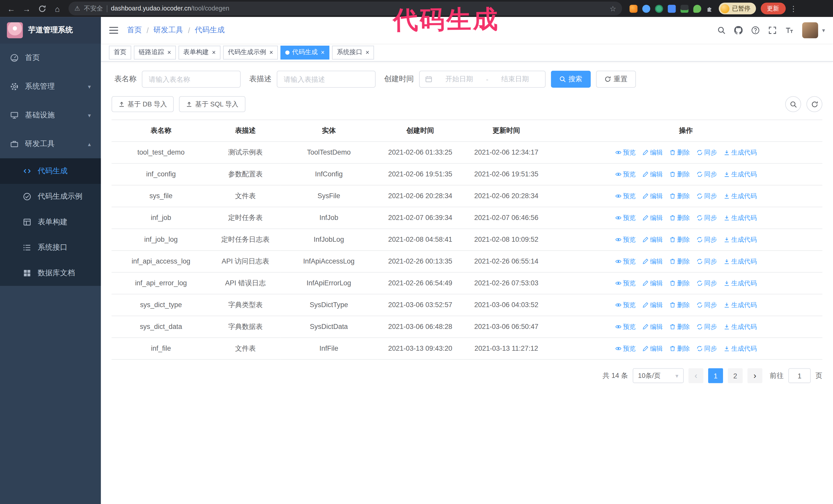  I want to click on page-button-1: 1, so click(716, 376).